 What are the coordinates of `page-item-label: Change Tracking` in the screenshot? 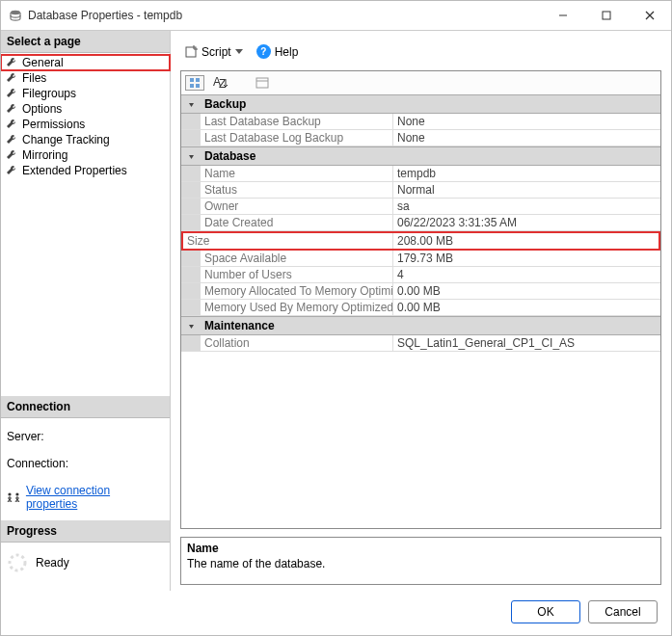 It's located at (66, 140).